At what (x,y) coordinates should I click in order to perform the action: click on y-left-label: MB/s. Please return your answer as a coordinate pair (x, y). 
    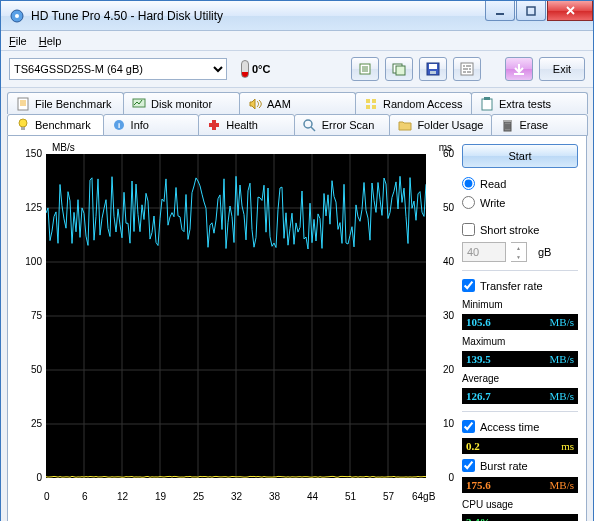
    Looking at the image, I should click on (64, 148).